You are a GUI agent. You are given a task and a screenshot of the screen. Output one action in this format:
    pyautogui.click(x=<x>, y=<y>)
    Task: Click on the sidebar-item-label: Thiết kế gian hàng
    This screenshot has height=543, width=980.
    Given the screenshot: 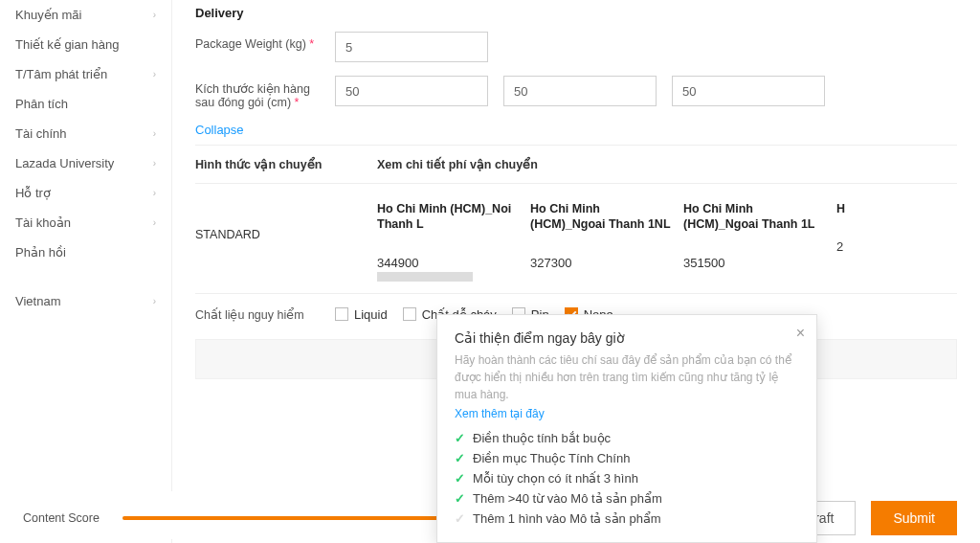 What is the action you would take?
    pyautogui.click(x=67, y=44)
    